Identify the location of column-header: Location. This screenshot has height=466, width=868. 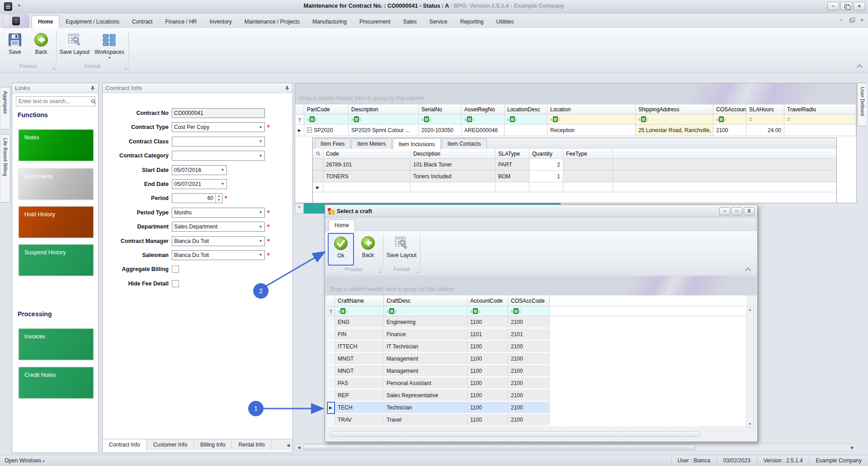
(591, 109).